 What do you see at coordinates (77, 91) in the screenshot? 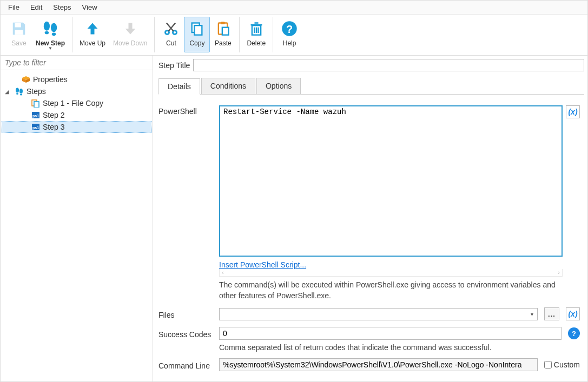
I see `tree-node-steps: ◢ Steps` at bounding box center [77, 91].